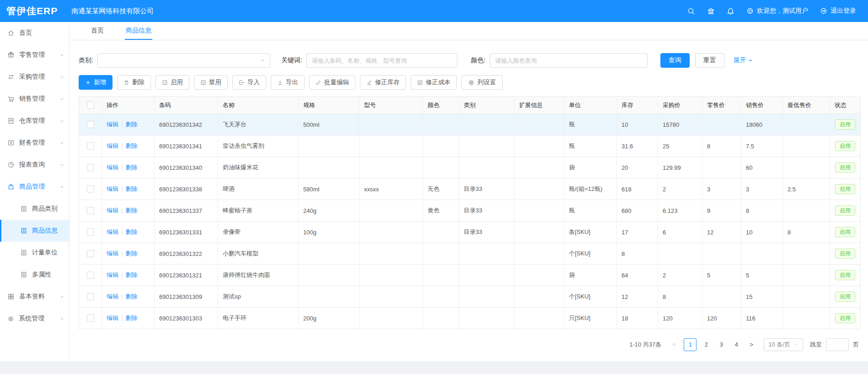  I want to click on select-all-checkbox, so click(91, 105).